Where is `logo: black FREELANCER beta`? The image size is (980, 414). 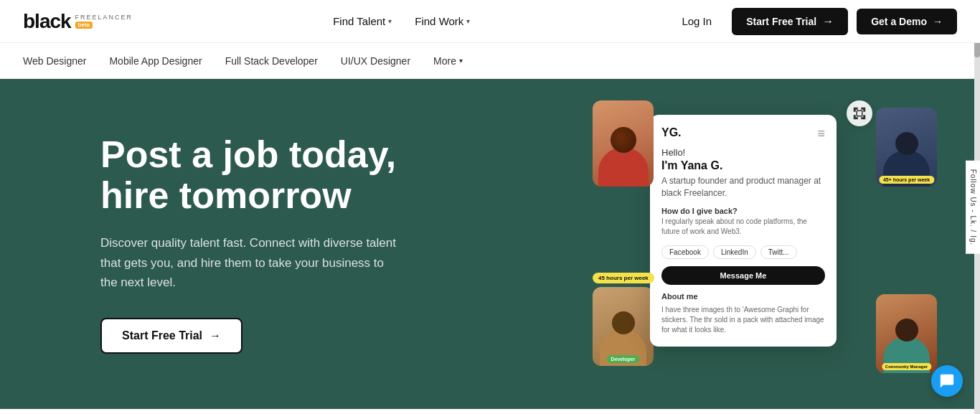 logo: black FREELANCER beta is located at coordinates (77, 22).